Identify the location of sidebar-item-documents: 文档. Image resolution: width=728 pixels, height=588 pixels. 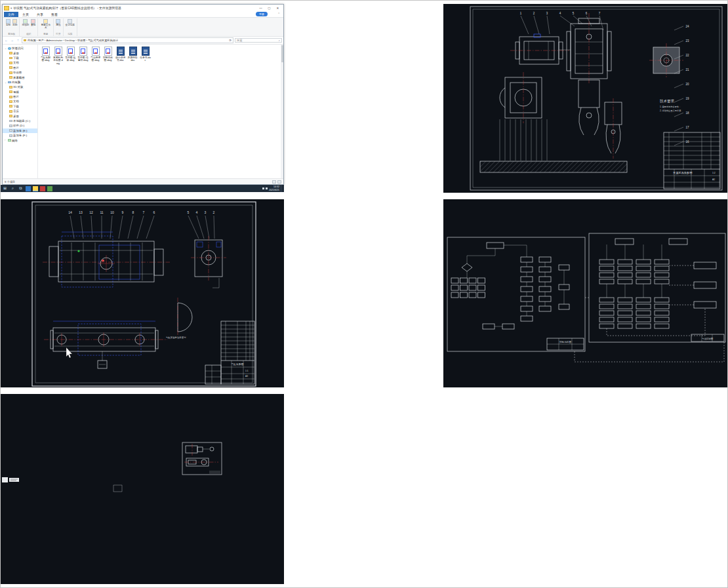
(20, 63).